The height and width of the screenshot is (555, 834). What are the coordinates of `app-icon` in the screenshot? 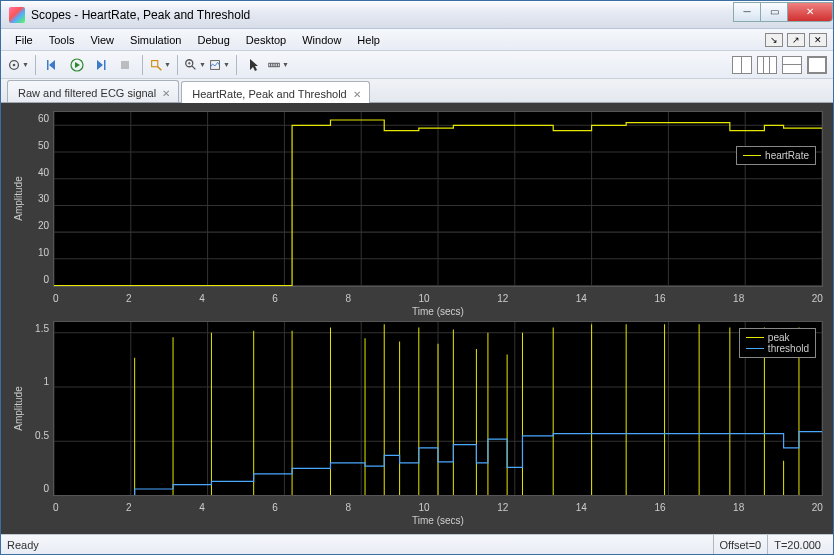 It's located at (17, 15).